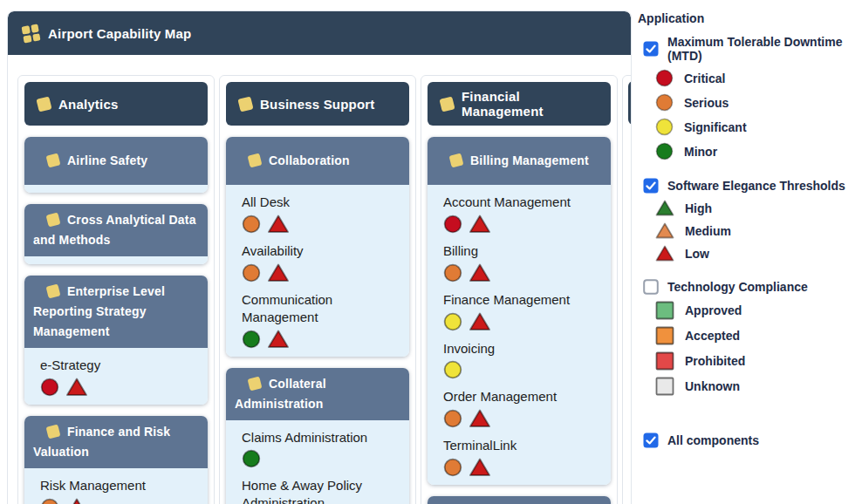  I want to click on legend-serious: Serious, so click(757, 103).